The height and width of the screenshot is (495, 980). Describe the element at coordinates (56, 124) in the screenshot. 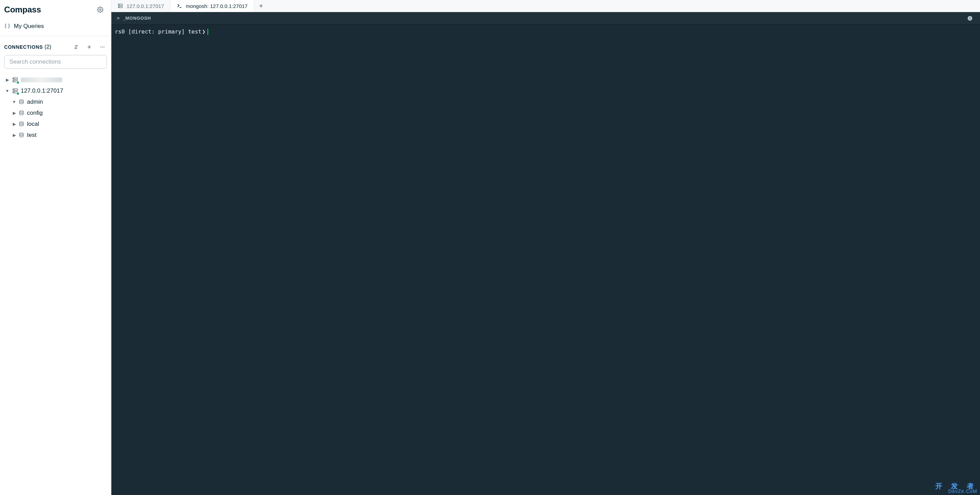

I see `database-item: ▶ local` at that location.